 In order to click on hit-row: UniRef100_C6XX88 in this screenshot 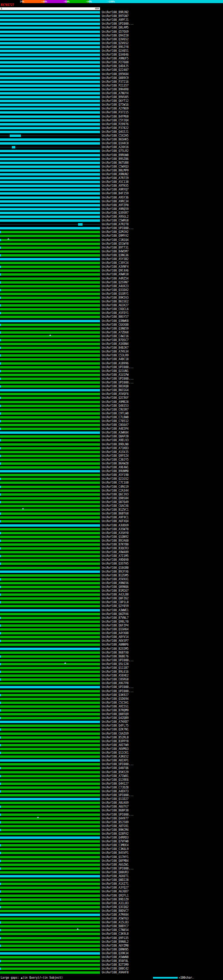, I will do `click(111, 325)`.